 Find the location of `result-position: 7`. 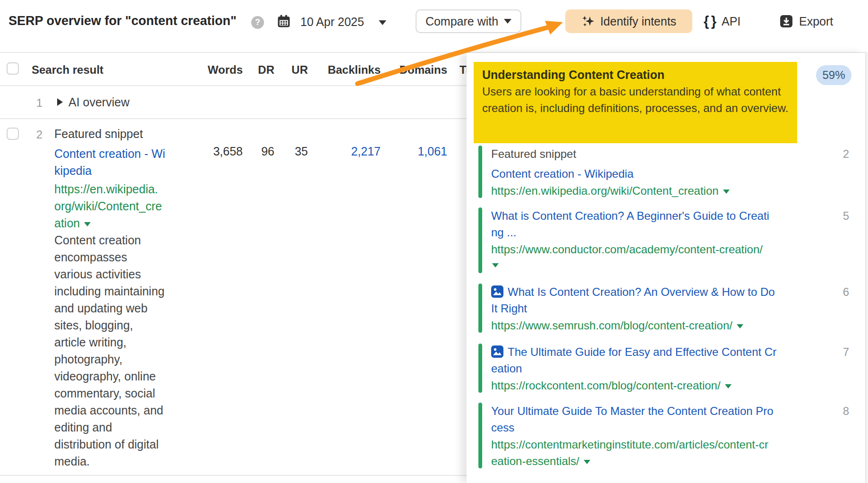

result-position: 7 is located at coordinates (846, 352).